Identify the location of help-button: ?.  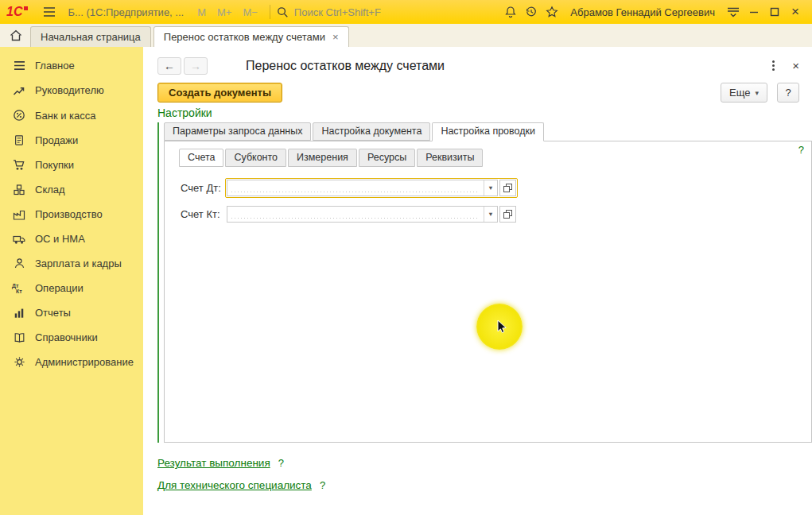
(788, 92).